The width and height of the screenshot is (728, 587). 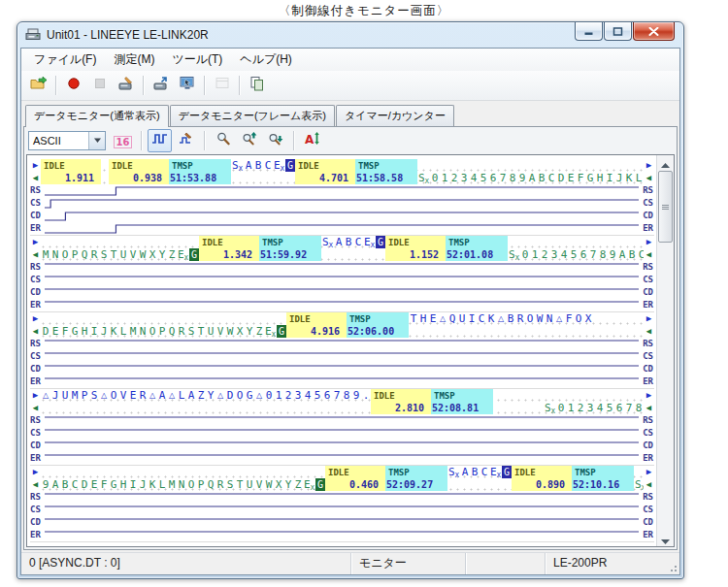 What do you see at coordinates (342, 522) in the screenshot?
I see `signal-row-cd: CDCD` at bounding box center [342, 522].